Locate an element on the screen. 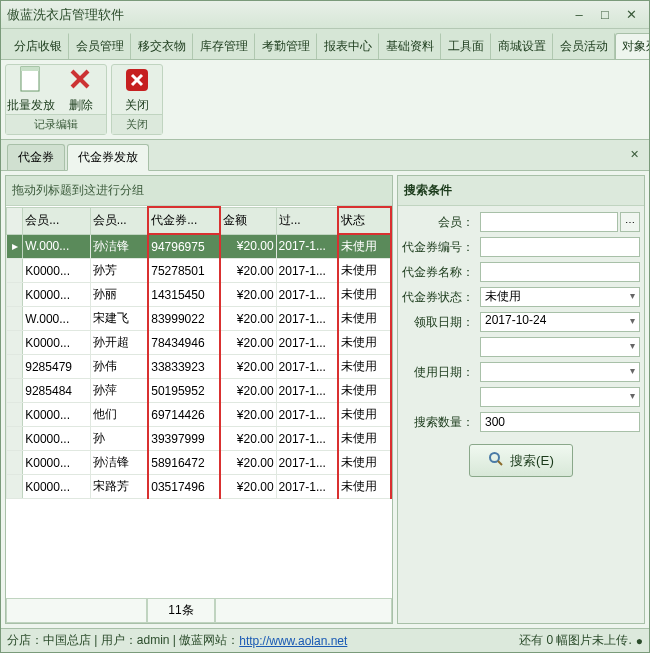  batch-issue-button: 批量发放 is located at coordinates (31, 90).